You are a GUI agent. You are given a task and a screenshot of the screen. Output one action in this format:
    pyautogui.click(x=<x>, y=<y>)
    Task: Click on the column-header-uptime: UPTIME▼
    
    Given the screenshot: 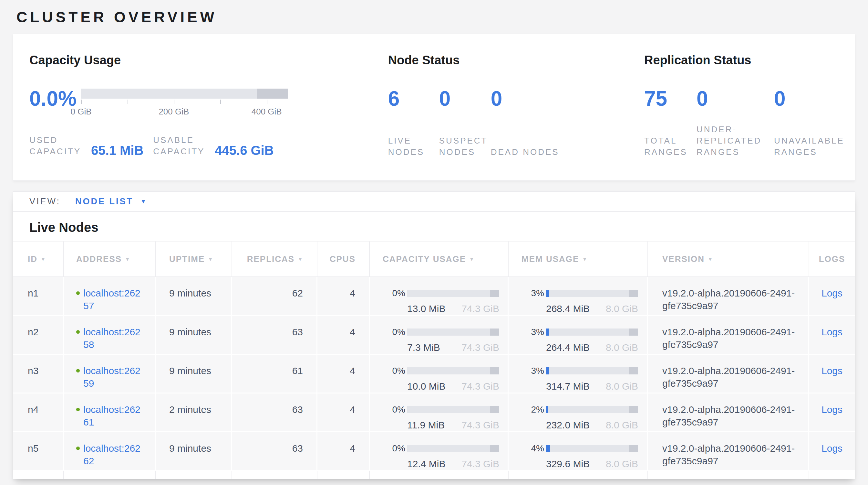 What is the action you would take?
    pyautogui.click(x=194, y=259)
    